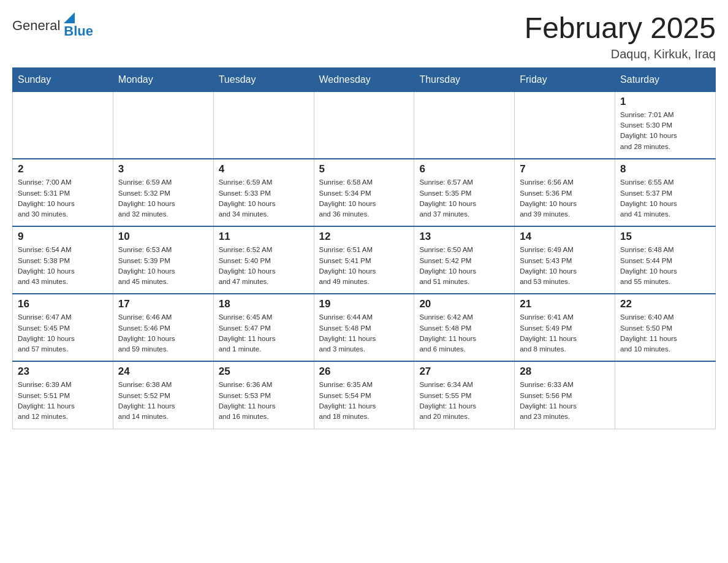  Describe the element at coordinates (464, 80) in the screenshot. I see `day-of-week-header: Thursday` at that location.